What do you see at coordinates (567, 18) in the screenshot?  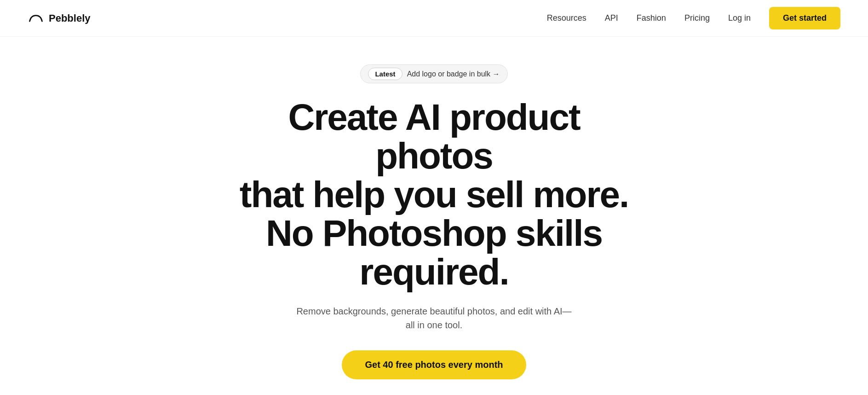 I see `nav-link-resources: Resources` at bounding box center [567, 18].